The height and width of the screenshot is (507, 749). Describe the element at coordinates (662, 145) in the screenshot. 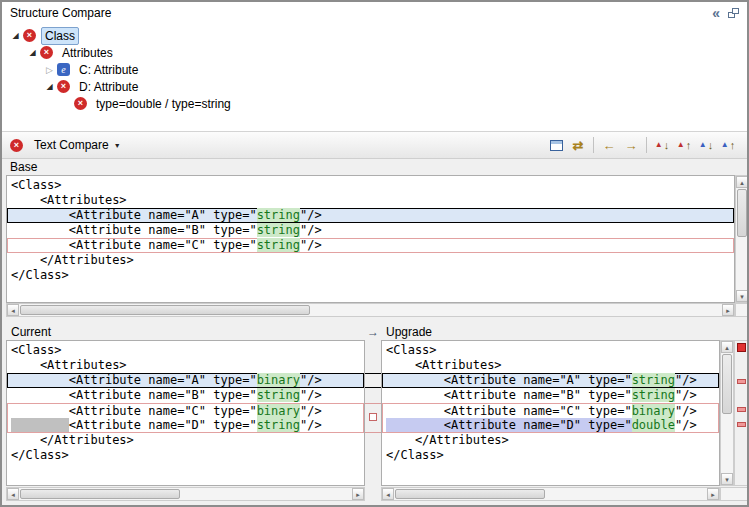

I see `next-difference-button: ▲↓` at that location.